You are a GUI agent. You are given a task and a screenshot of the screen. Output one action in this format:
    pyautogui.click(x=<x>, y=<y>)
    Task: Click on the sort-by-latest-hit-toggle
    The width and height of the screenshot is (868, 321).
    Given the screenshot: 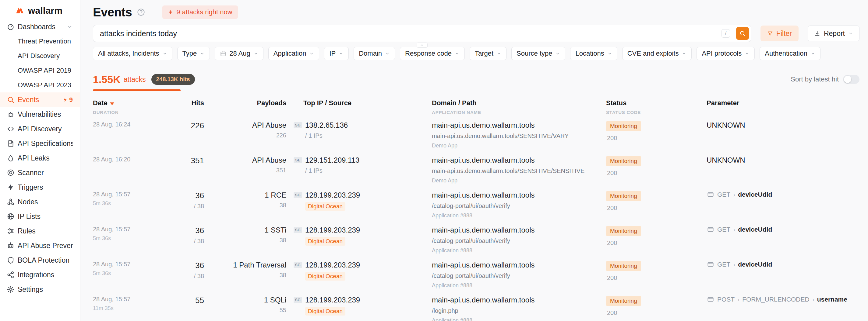 What is the action you would take?
    pyautogui.click(x=851, y=79)
    